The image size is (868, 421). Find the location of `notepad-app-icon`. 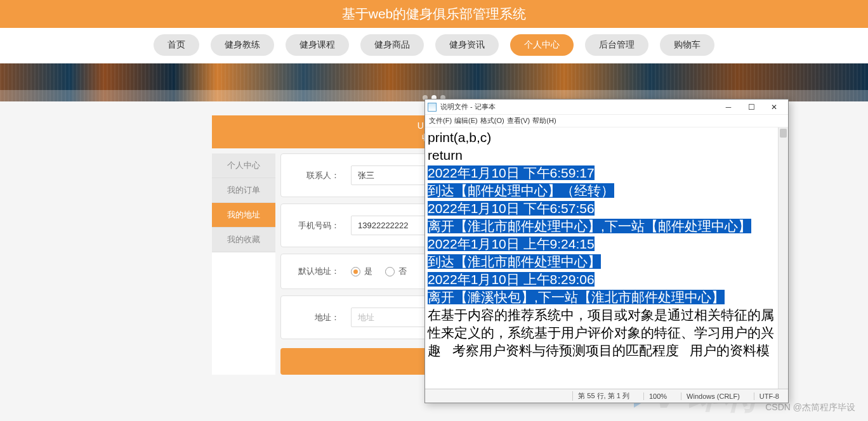

notepad-app-icon is located at coordinates (432, 107).